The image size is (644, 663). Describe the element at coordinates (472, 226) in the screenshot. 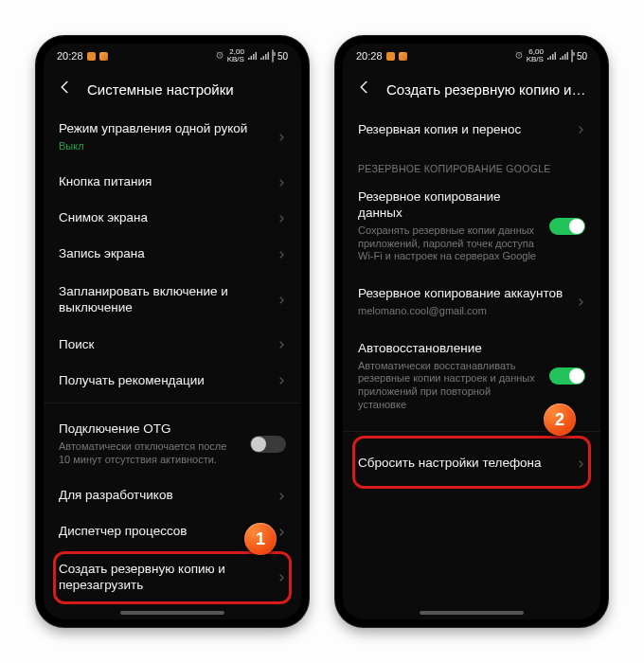

I see `row-data-backup: Резервное копирование данных Сохранять р…` at that location.